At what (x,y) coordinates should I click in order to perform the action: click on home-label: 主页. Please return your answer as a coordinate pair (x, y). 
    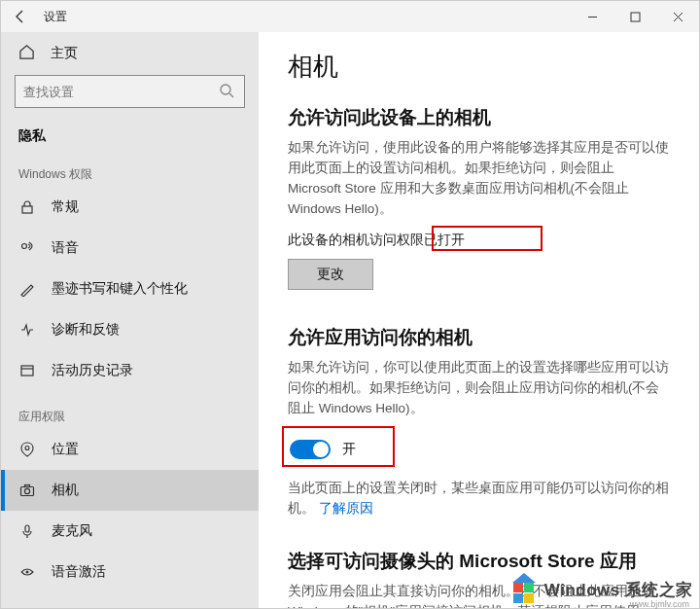
    Looking at the image, I should click on (64, 54).